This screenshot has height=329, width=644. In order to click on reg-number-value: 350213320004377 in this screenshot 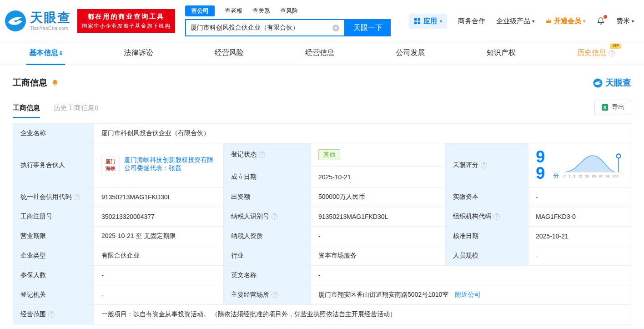, I will do `click(159, 217)`.